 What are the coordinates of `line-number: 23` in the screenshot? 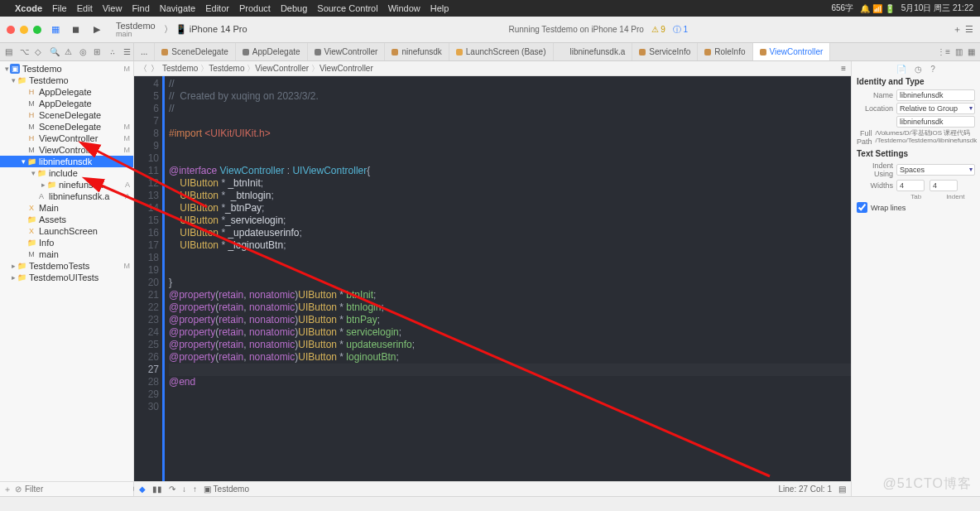 It's located at (147, 320).